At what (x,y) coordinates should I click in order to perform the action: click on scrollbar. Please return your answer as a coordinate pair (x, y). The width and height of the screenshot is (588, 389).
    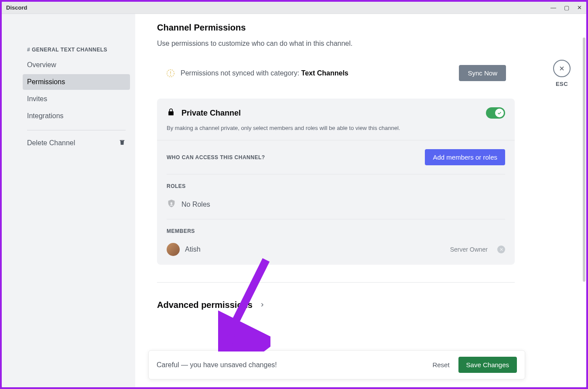
    Looking at the image, I should click on (584, 201).